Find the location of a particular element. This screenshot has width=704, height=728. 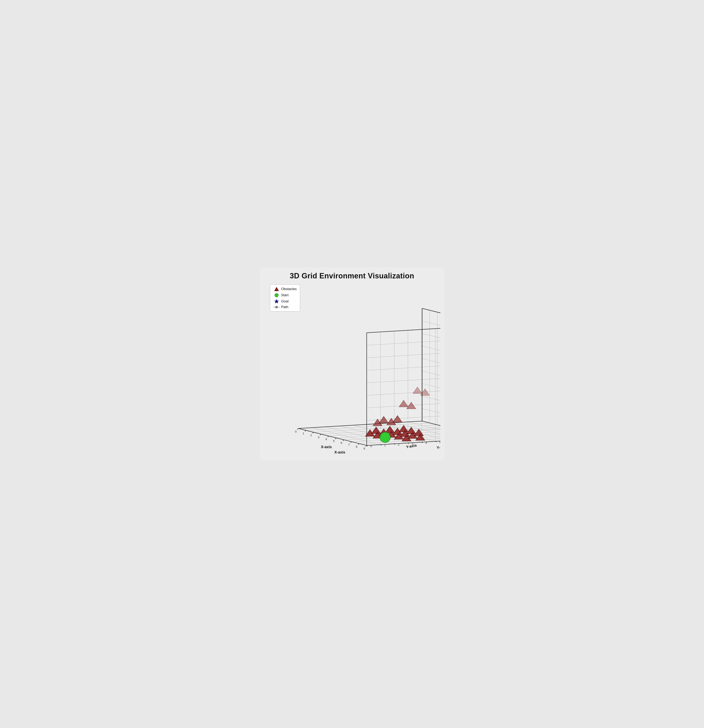

legend-item-start: Start is located at coordinates (285, 295).